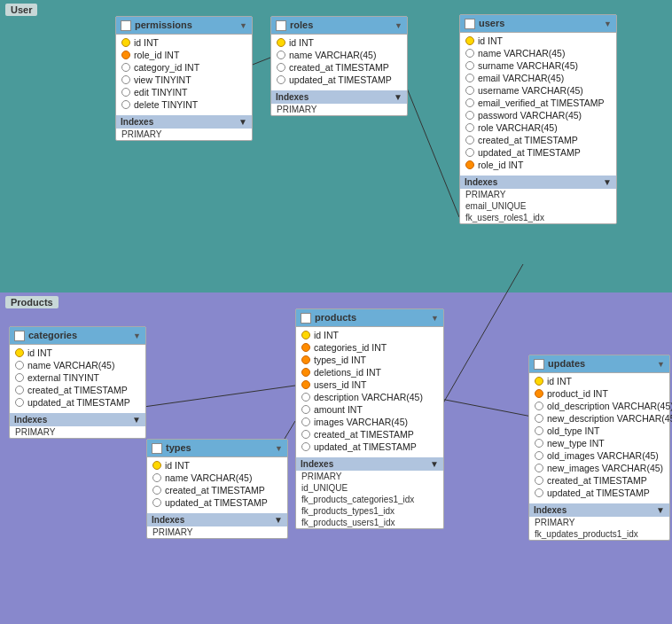 The image size is (672, 624). What do you see at coordinates (538, 115) in the screenshot?
I see `field-password: password VARCHAR(45)` at bounding box center [538, 115].